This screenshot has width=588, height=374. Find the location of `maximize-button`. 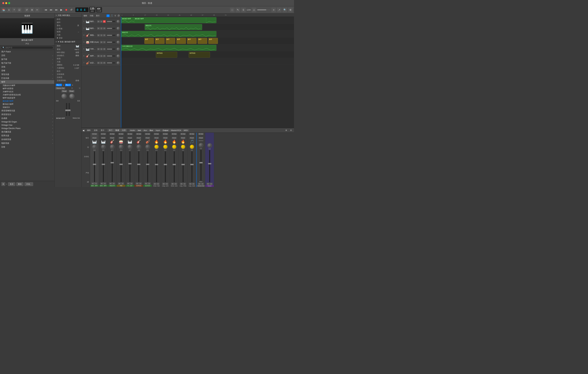

maximize-button is located at coordinates (9, 3).